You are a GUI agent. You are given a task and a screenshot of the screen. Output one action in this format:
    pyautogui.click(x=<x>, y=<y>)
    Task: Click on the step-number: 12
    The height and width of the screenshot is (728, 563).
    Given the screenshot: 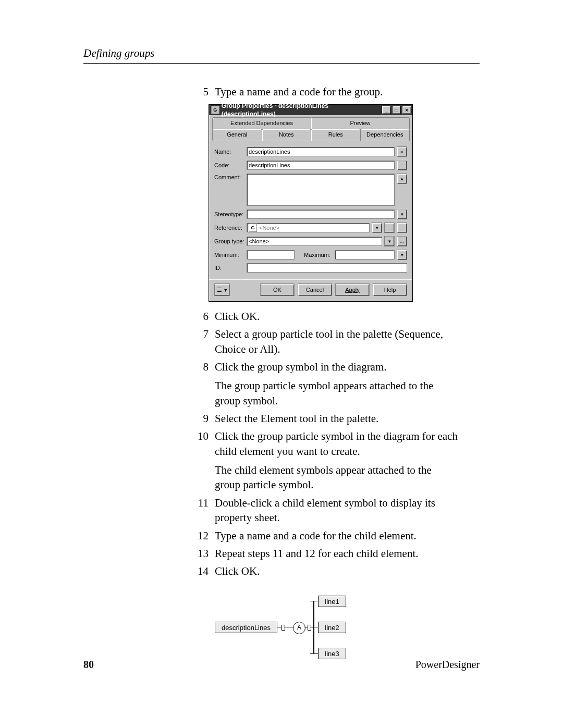 What is the action you would take?
    pyautogui.click(x=201, y=536)
    